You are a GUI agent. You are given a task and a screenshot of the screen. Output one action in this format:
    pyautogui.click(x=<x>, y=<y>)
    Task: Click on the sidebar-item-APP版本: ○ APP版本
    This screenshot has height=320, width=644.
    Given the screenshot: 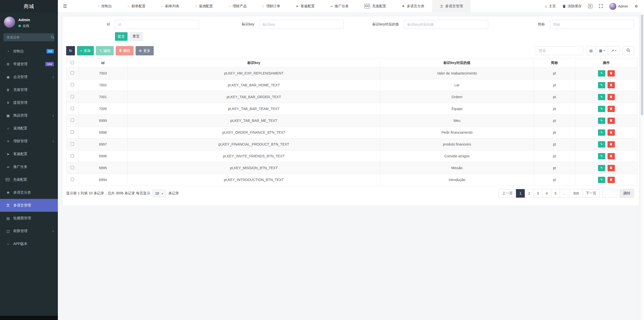 What is the action you would take?
    pyautogui.click(x=29, y=244)
    